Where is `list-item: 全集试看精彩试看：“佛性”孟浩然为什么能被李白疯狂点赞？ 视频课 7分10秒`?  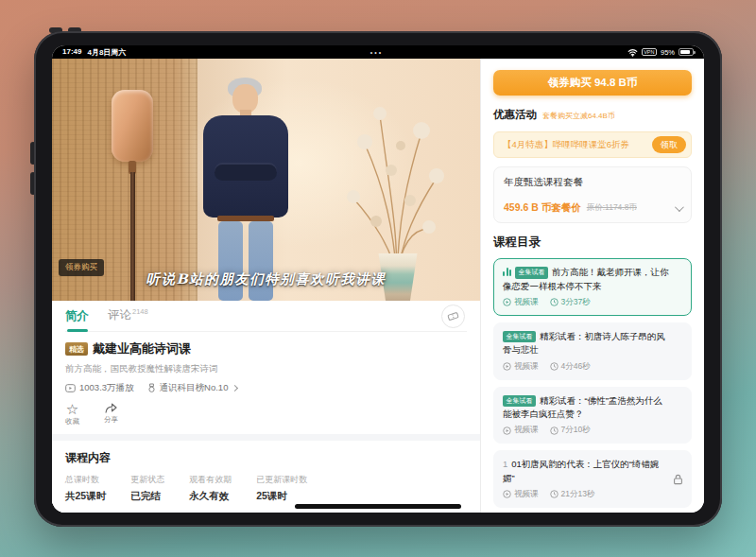 list-item: 全集试看精彩试看：“佛性”孟浩然为什么能被李白疯狂点赞？ 视频课 7分10秒 is located at coordinates (593, 416).